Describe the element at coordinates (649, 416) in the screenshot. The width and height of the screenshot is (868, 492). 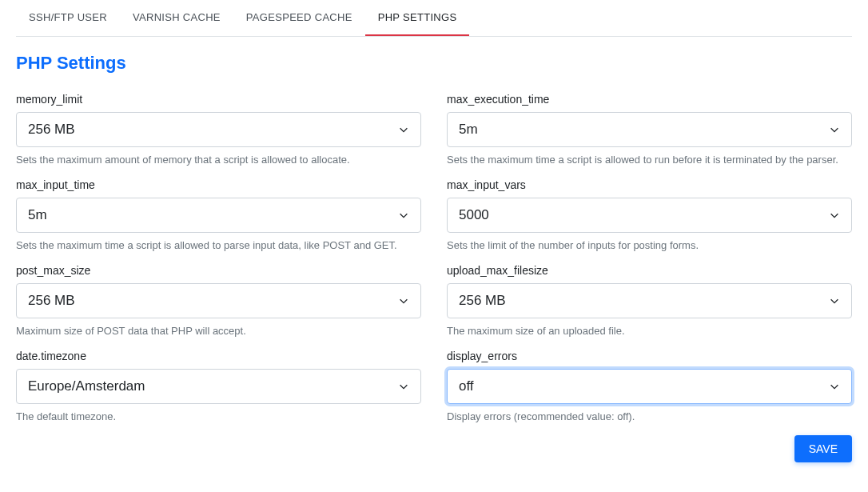
I see `help-display-errors: Display errors (recommended value: off).` at that location.